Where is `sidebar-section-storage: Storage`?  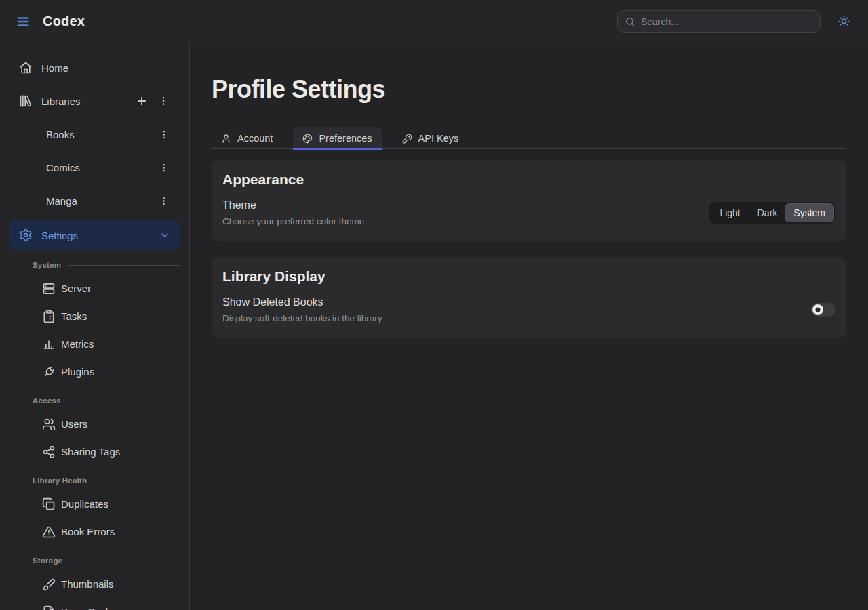
sidebar-section-storage: Storage is located at coordinates (95, 561).